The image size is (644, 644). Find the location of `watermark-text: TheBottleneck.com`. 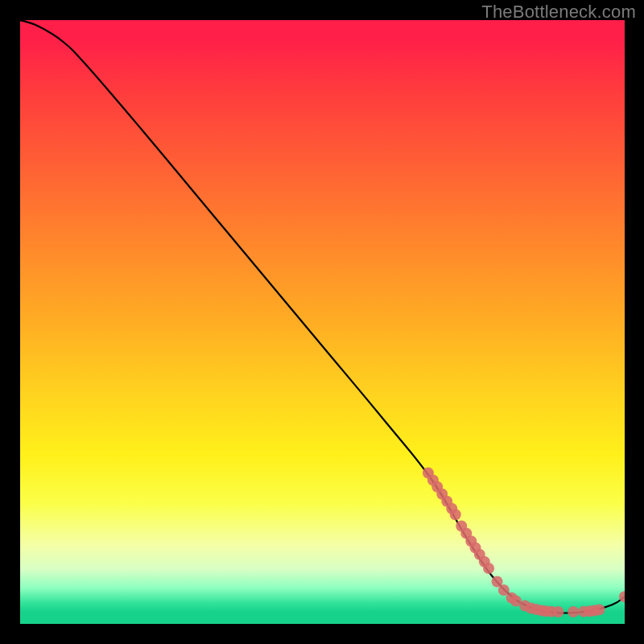

watermark-text: TheBottleneck.com is located at coordinates (559, 12).